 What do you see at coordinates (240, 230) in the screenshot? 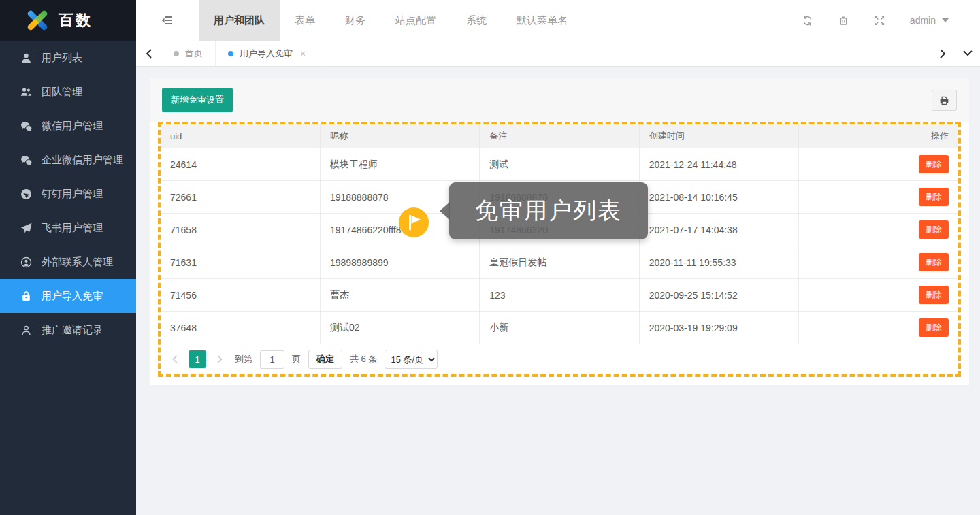
I see `cell-uid: 71658` at bounding box center [240, 230].